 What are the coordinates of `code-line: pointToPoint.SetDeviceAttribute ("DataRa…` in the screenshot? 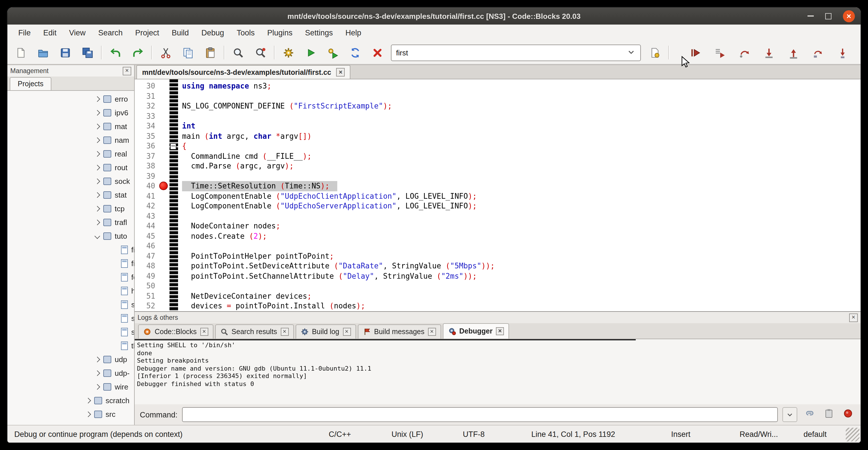 It's located at (521, 266).